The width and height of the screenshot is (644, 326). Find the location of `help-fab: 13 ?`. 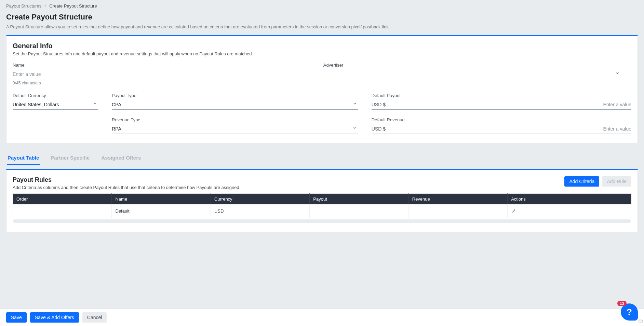

help-fab: 13 ? is located at coordinates (629, 312).